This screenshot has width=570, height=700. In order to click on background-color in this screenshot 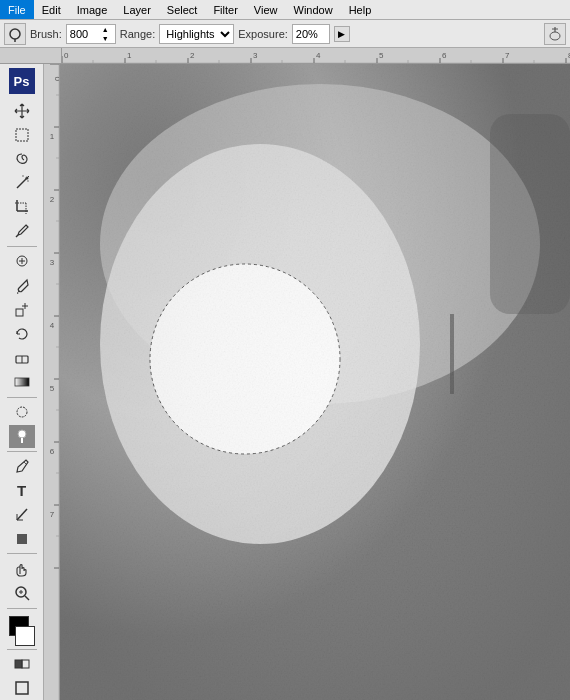, I will do `click(25, 636)`.